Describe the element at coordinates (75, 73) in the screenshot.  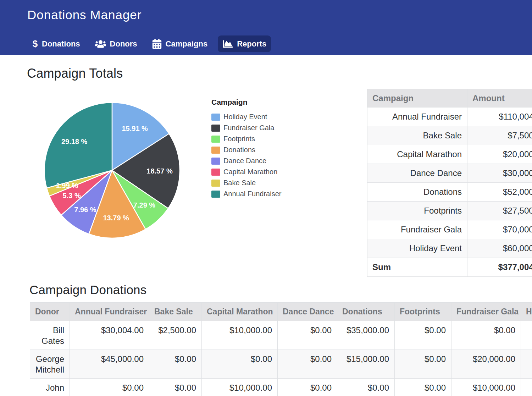
I see `campaign-totals-heading: Campaign Totals` at that location.